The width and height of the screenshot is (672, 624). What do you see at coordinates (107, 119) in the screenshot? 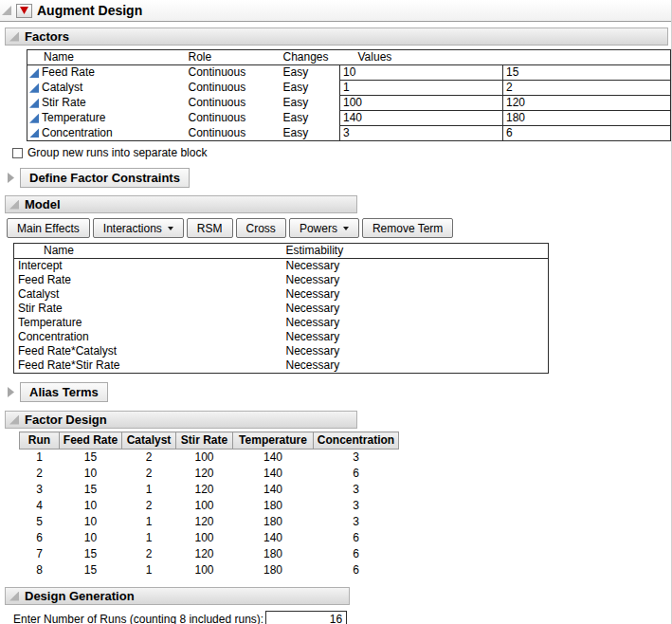
I see `factor-name-cell: Temperature` at bounding box center [107, 119].